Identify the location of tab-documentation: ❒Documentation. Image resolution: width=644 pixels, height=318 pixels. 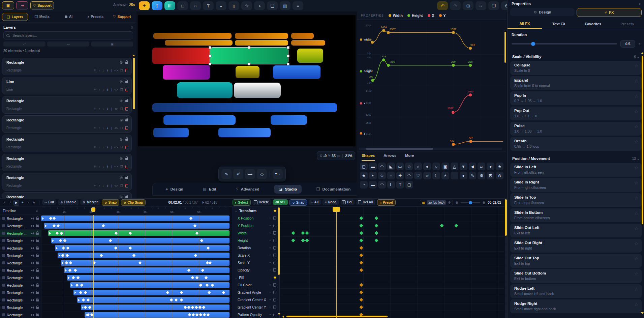
(334, 189).